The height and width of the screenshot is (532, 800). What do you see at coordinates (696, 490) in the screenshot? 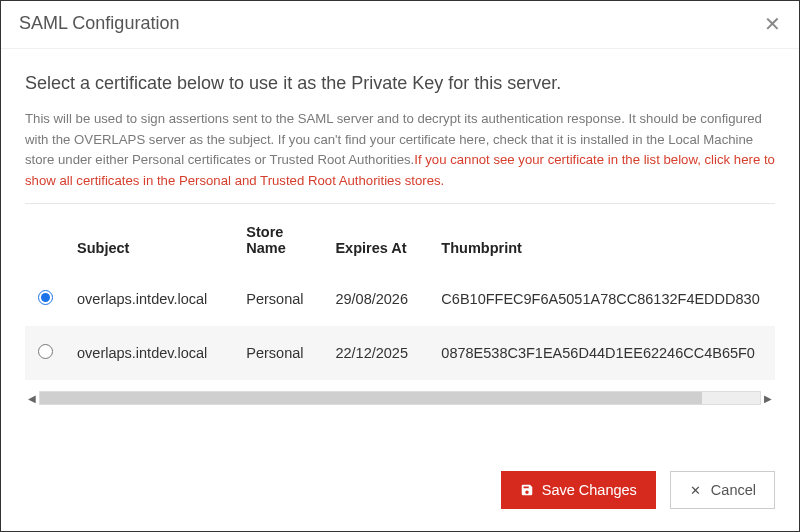
I see `cancel-icon: ✕` at bounding box center [696, 490].